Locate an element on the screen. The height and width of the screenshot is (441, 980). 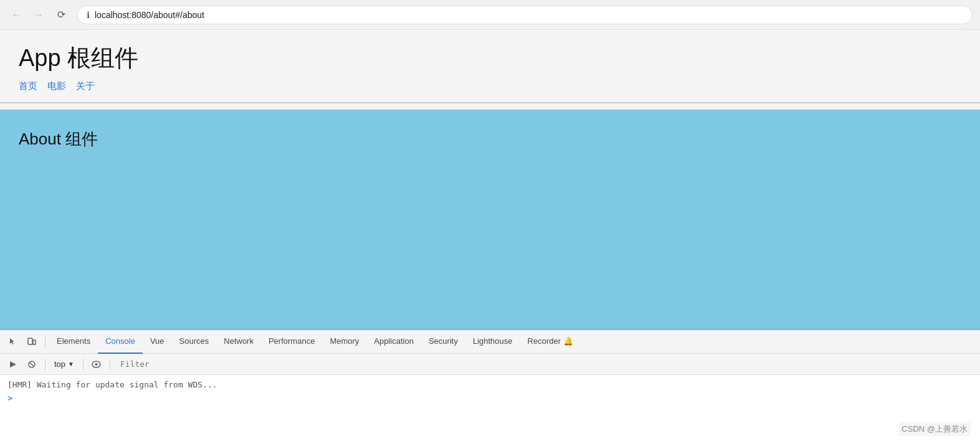
eye-icon is located at coordinates (96, 364).